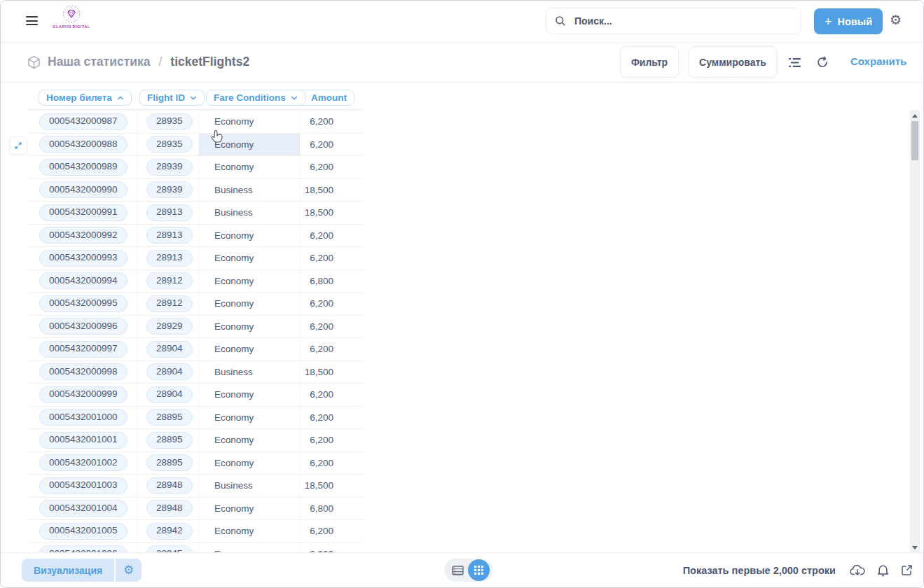  What do you see at coordinates (857, 570) in the screenshot?
I see `download-icon` at bounding box center [857, 570].